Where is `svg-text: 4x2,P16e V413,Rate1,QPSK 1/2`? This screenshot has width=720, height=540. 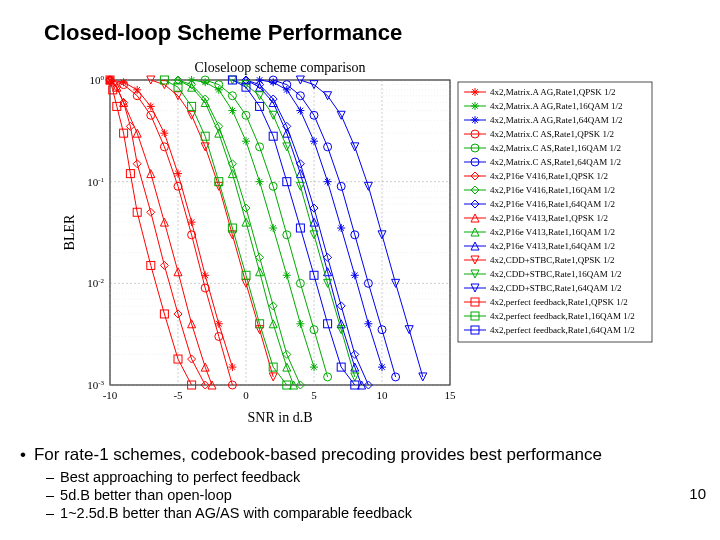
svg-text: 4x2,P16e V413,Rate1,QPSK 1/2 is located at coordinates (549, 218).